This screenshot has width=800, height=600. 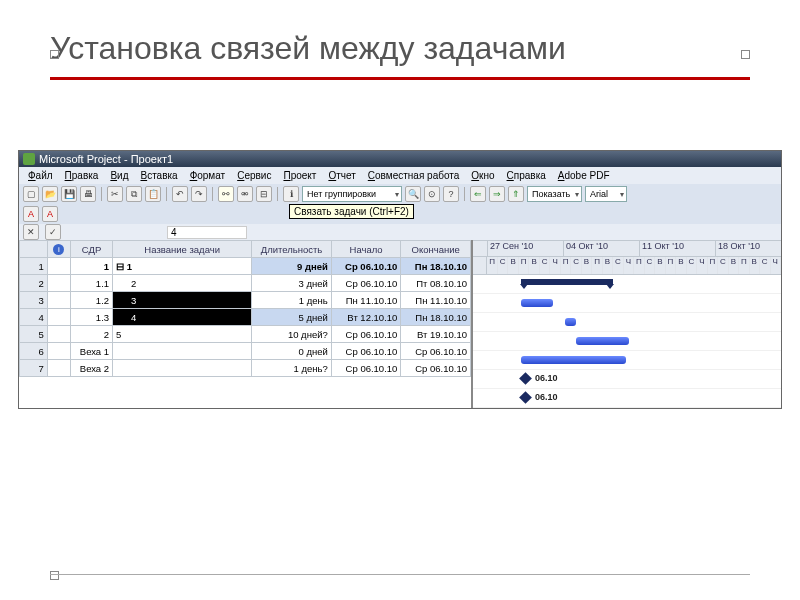 What do you see at coordinates (246, 300) in the screenshot?
I see `task-row: 31.231 деньПн 11.10.10Пн 11.10.10` at bounding box center [246, 300].